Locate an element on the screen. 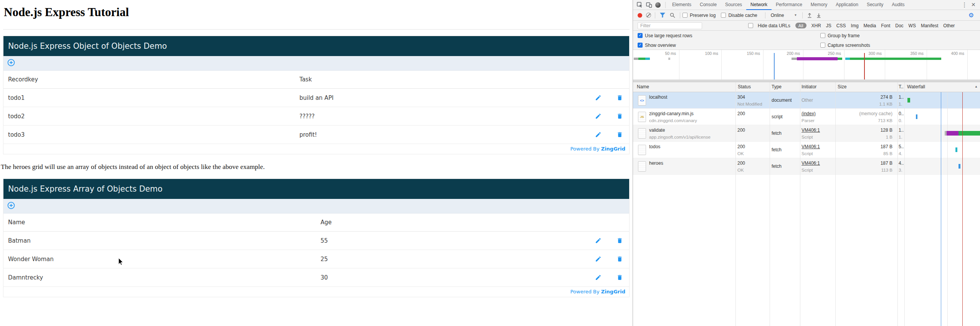 The height and width of the screenshot is (326, 980). use-large-request-rows-checkbox is located at coordinates (640, 35).